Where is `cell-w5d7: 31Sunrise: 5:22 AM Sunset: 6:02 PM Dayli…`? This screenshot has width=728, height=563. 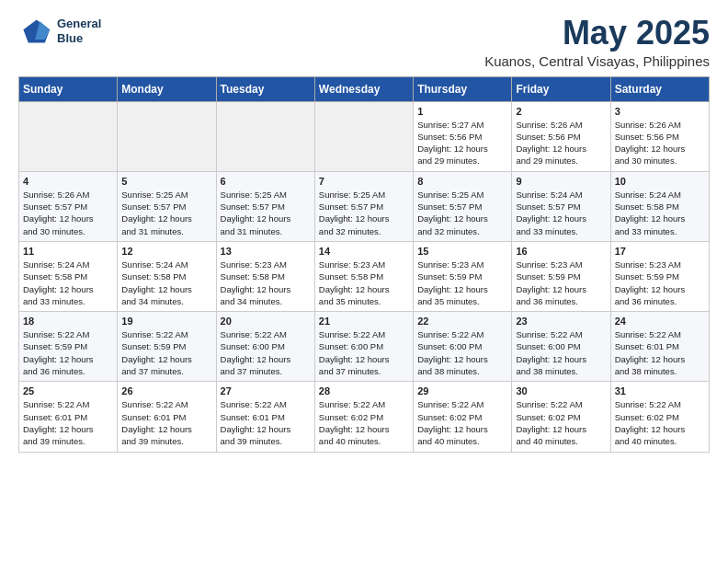
cell-w5d7: 31Sunrise: 5:22 AM Sunset: 6:02 PM Dayli… is located at coordinates (660, 417).